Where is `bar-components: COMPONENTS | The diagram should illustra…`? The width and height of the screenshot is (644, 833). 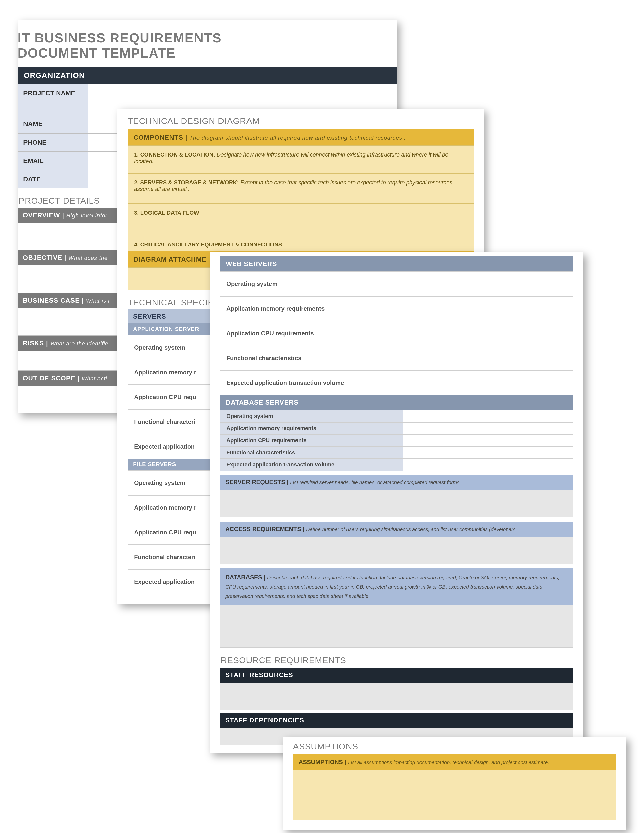
bar-components: COMPONENTS | The diagram should illustra… is located at coordinates (301, 137).